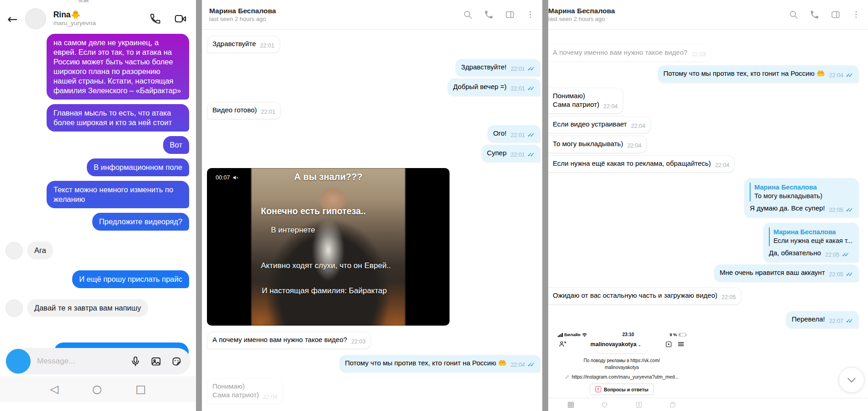 The width and height of the screenshot is (868, 411). Describe the element at coordinates (511, 153) in the screenshot. I see `message-bubble: Супер22:01✓✓` at that location.